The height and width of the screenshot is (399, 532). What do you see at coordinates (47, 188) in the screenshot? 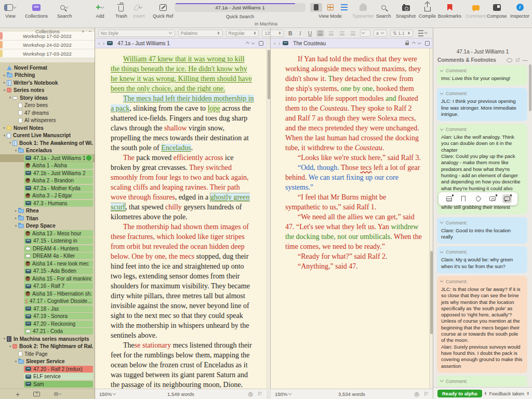
I see `binder-item: 47.2a - Mother Kyda` at bounding box center [47, 188].